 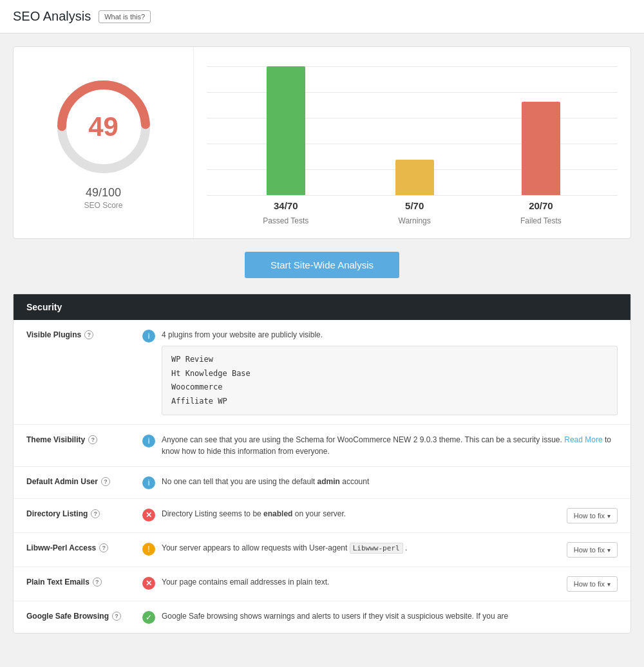 I want to click on read-more-link: Read More, so click(x=583, y=440).